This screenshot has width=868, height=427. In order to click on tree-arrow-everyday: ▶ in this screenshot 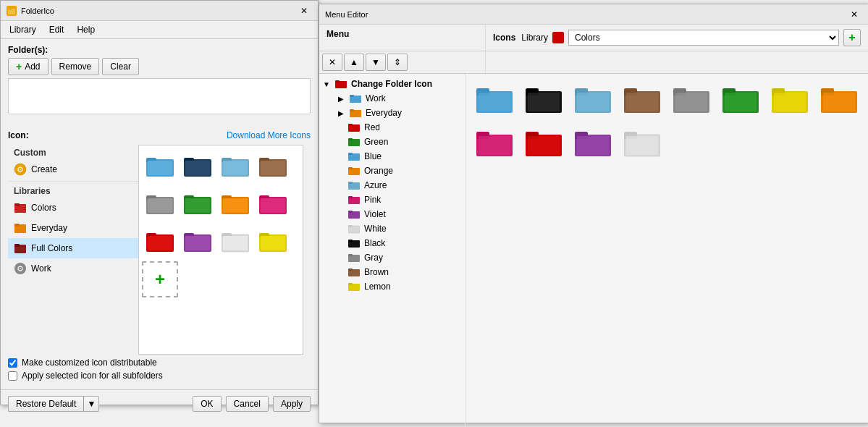, I will do `click(341, 113)`.